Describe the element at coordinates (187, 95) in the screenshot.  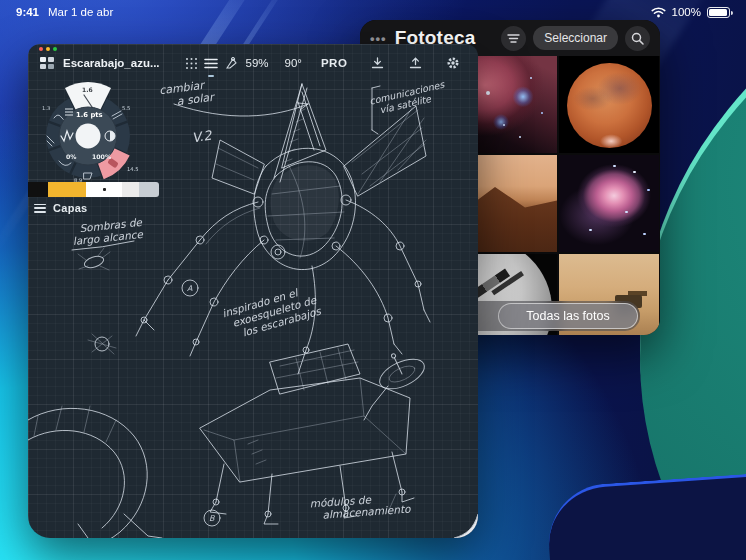
I see `annotation-solar: cambiar a solar` at that location.